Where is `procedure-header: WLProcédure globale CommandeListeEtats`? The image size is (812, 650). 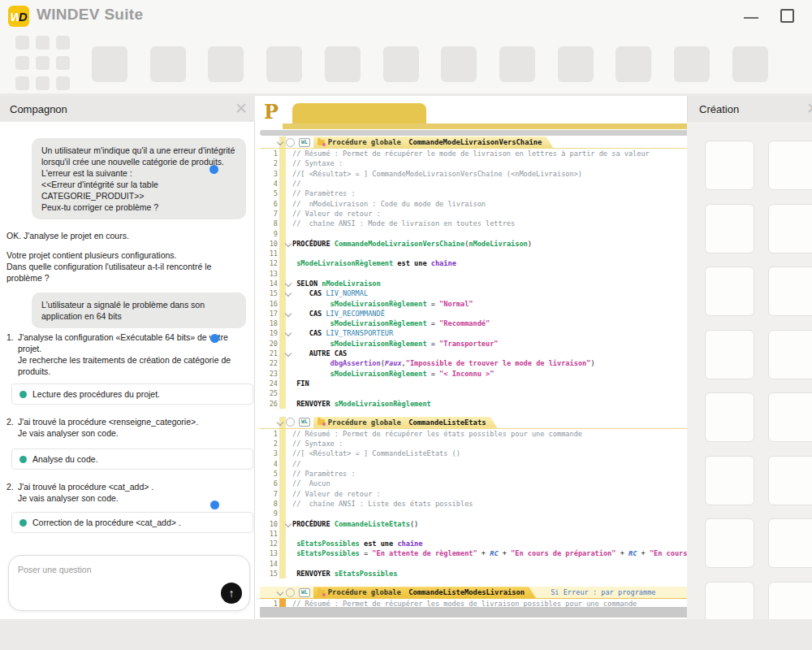 procedure-header: WLProcédure globale CommandeListeEtats is located at coordinates (474, 422).